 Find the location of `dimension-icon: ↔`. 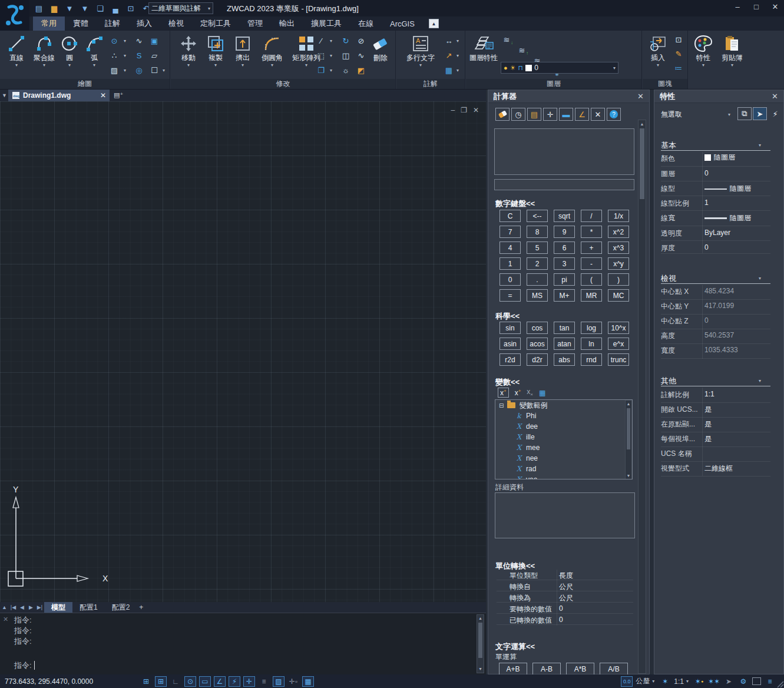

dimension-icon: ↔ is located at coordinates (449, 41).